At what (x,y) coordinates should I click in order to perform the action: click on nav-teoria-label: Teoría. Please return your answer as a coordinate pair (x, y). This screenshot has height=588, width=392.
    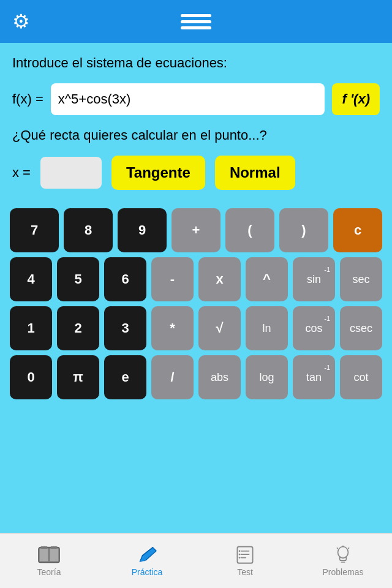
    Looking at the image, I should click on (49, 572).